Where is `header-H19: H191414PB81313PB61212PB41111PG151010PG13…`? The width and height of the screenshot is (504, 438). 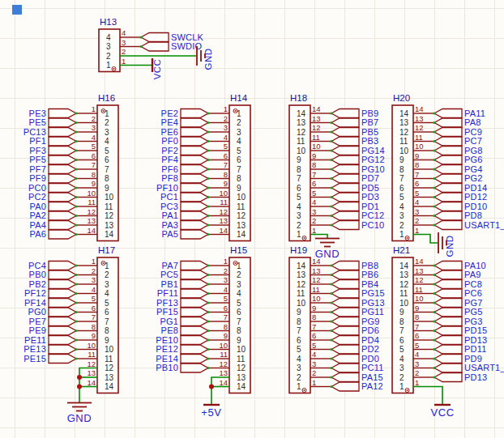
header-H19: H191414PB81313PB61212PB41111PG151010PG13… is located at coordinates (337, 319).